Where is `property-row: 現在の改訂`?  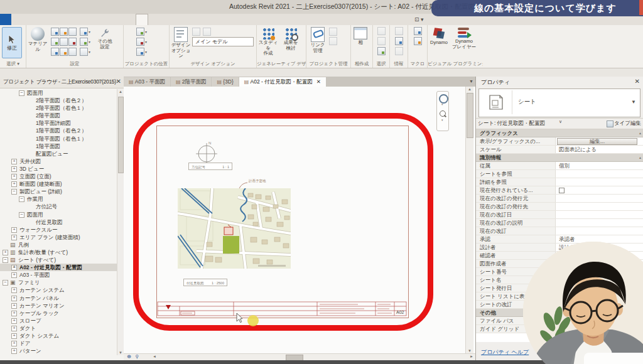 property-row: 現在の改訂 is located at coordinates (559, 231).